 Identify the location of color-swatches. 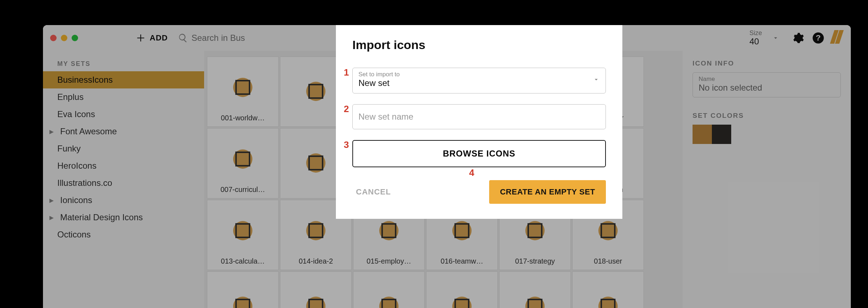
(767, 134).